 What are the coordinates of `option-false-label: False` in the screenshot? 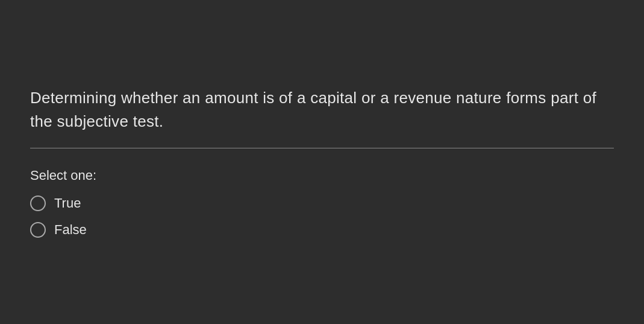 It's located at (70, 230).